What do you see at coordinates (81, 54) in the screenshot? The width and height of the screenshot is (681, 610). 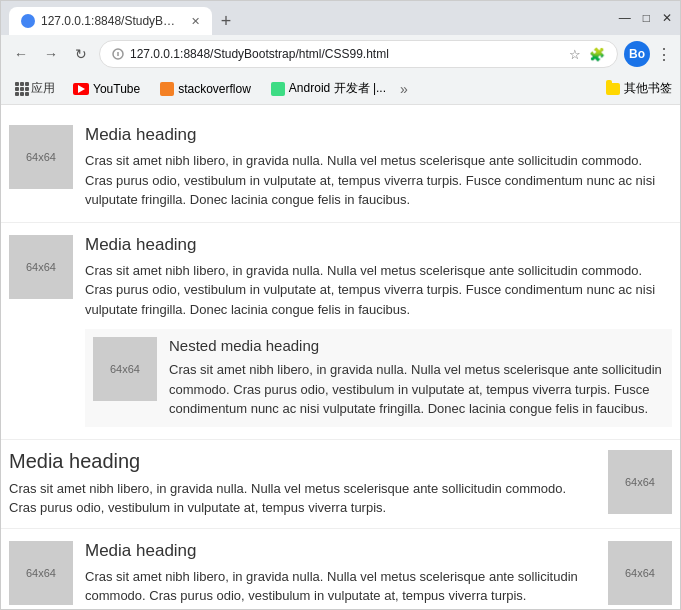 I see `reload-button: ↻` at bounding box center [81, 54].